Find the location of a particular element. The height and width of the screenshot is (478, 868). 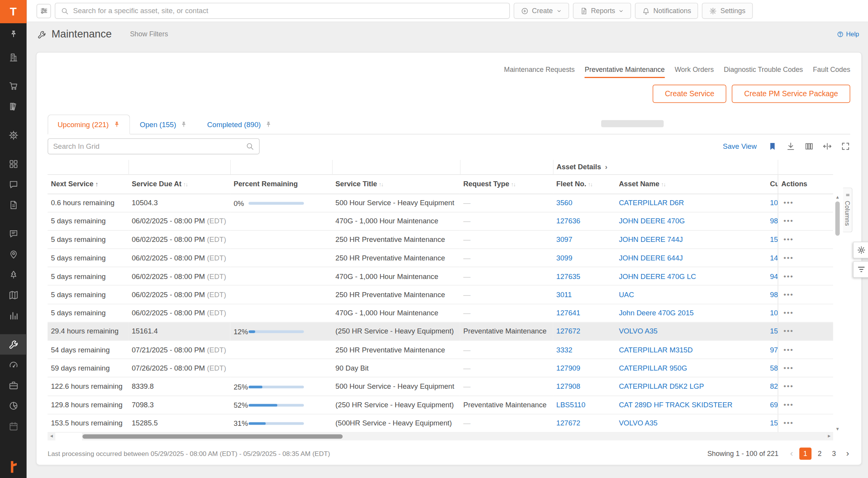

fleet-no-link: 3011 is located at coordinates (564, 294).